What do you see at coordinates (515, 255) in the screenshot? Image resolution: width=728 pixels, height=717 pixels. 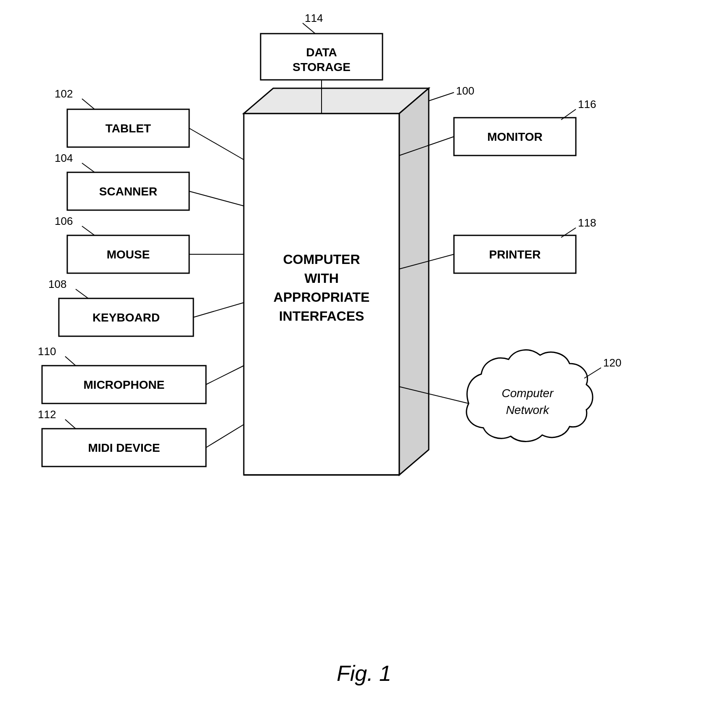 I see `printer-label: PRINTER` at bounding box center [515, 255].